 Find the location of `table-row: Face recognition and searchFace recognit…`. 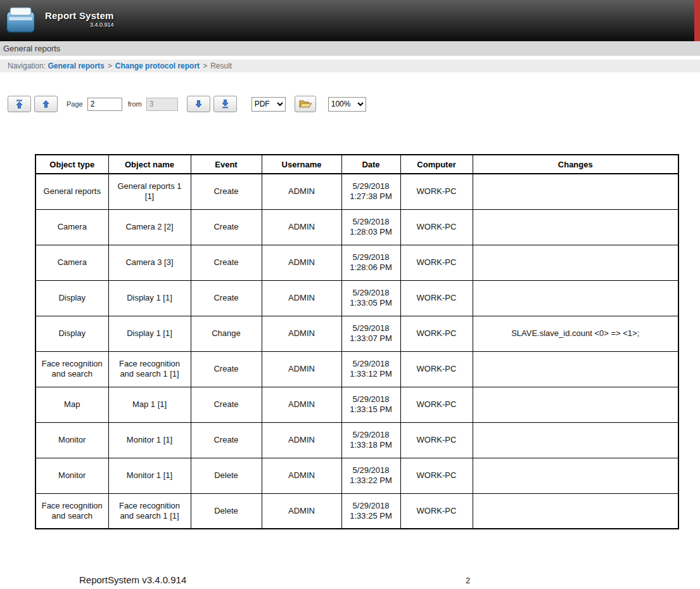

table-row: Face recognition and searchFace recognit… is located at coordinates (357, 369).